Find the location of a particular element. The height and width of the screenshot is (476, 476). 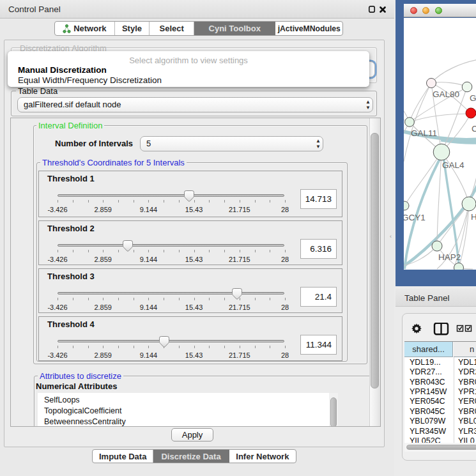

svg-text: GAL is located at coordinates (473, 98).